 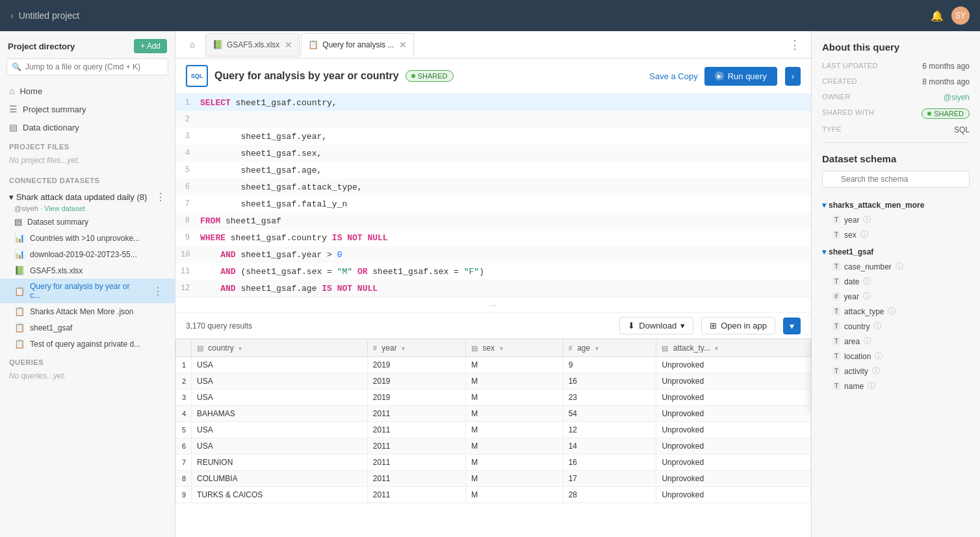 I want to click on sidebar-file-sharks-json: 📋 Sharks Attack Men More .json, so click(x=87, y=312).